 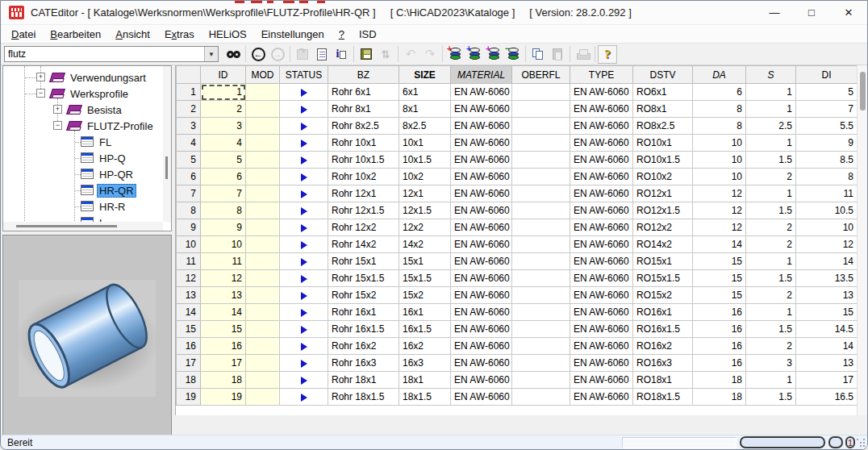 What do you see at coordinates (663, 160) in the screenshot?
I see `cell-dstv: RO10x1.5` at bounding box center [663, 160].